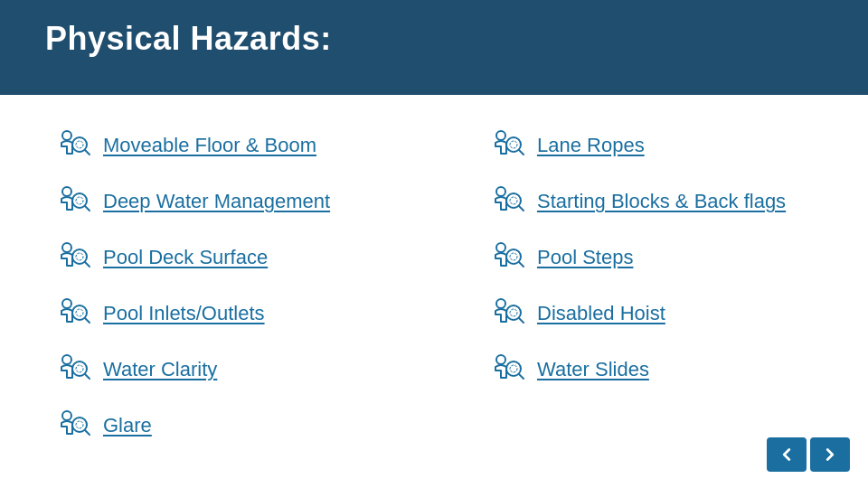 This screenshot has height=488, width=868. Describe the element at coordinates (244, 370) in the screenshot. I see `list-item-water-clarity: Water Clarity` at that location.